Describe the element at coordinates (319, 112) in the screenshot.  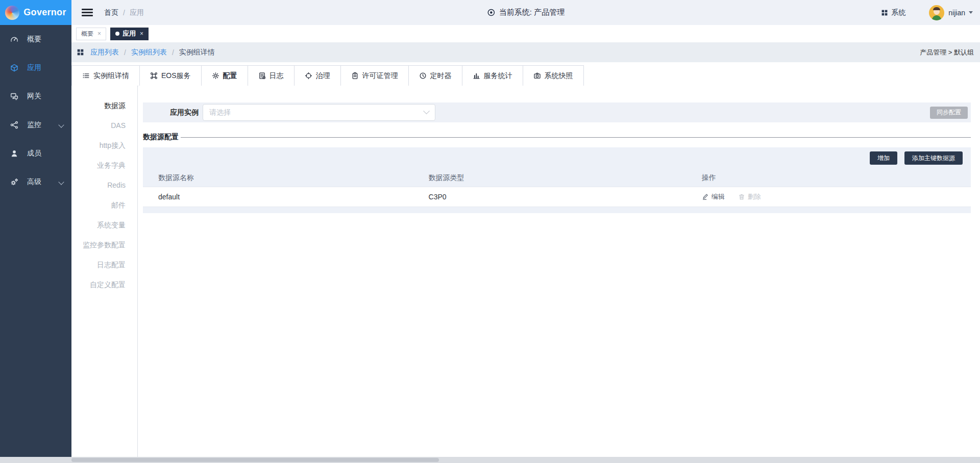
I see `instance-select: 请选择` at that location.